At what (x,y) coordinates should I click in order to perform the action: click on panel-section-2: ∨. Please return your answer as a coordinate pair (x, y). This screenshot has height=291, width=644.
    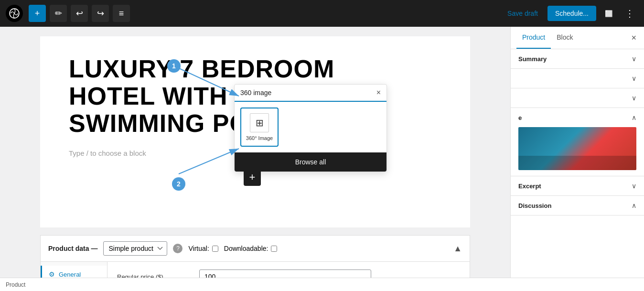
    Looking at the image, I should click on (577, 78).